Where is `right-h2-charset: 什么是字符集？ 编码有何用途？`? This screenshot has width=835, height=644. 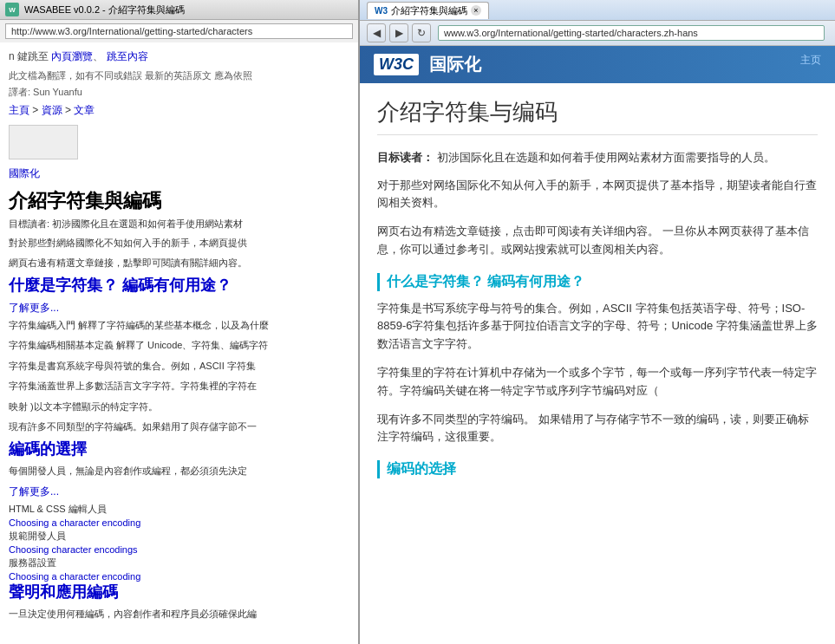 right-h2-charset: 什么是字符集？ 编码有何用途？ is located at coordinates (597, 283).